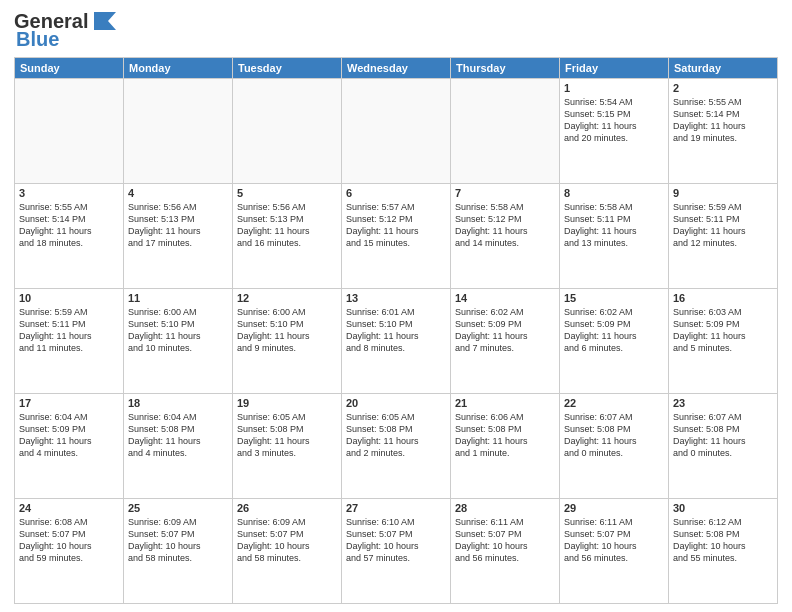  What do you see at coordinates (396, 342) in the screenshot?
I see `calendar-day-cell: 13Sunrise: 6:01 AM Sunset: 5:10 PM Dayli…` at bounding box center [396, 342].